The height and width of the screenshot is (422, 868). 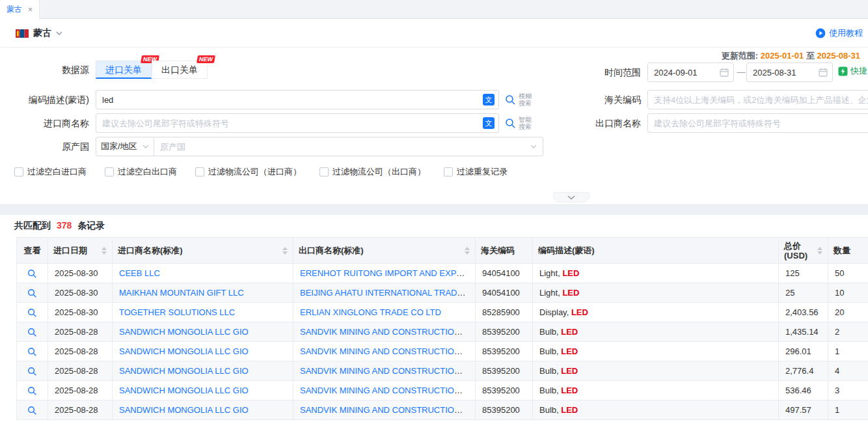 I want to click on filter-checkbox: 过滤物流公司（出口商）, so click(x=372, y=172).